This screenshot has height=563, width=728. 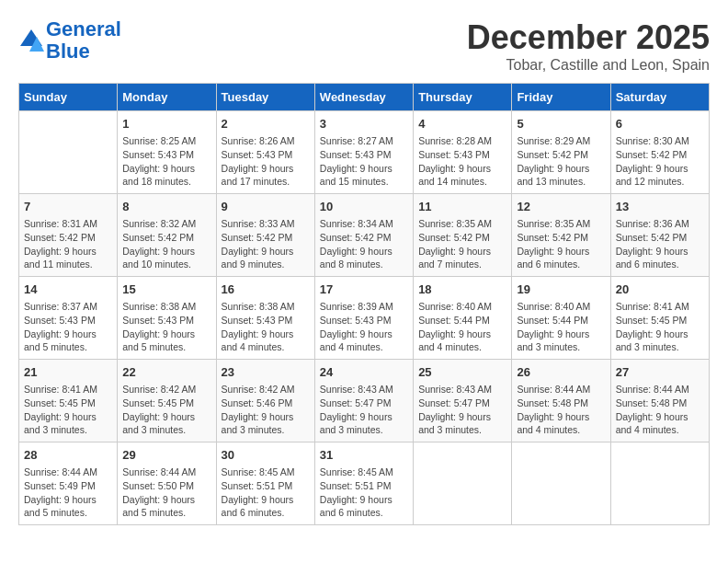 I want to click on day-info: Sunrise: 8:29 AM Sunset: 5:42 PM Dayligh…, so click(x=561, y=162).